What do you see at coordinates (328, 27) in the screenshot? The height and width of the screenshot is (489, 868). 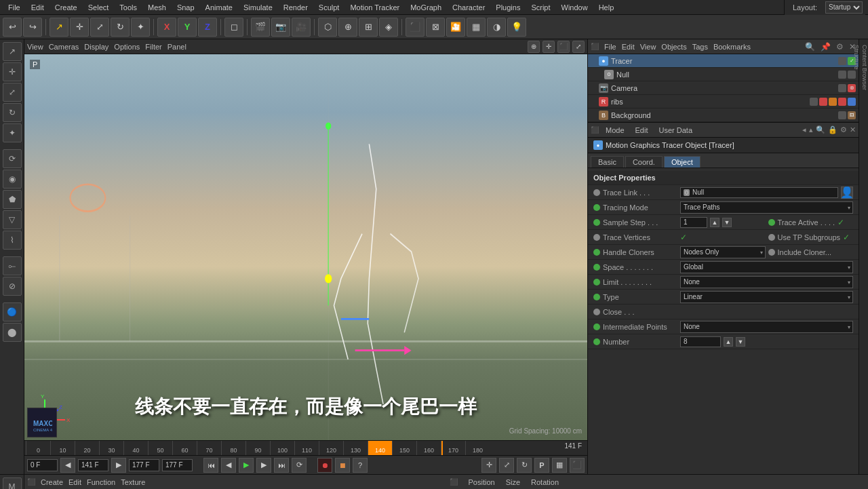 I see `grid-tool: ⬡` at bounding box center [328, 27].